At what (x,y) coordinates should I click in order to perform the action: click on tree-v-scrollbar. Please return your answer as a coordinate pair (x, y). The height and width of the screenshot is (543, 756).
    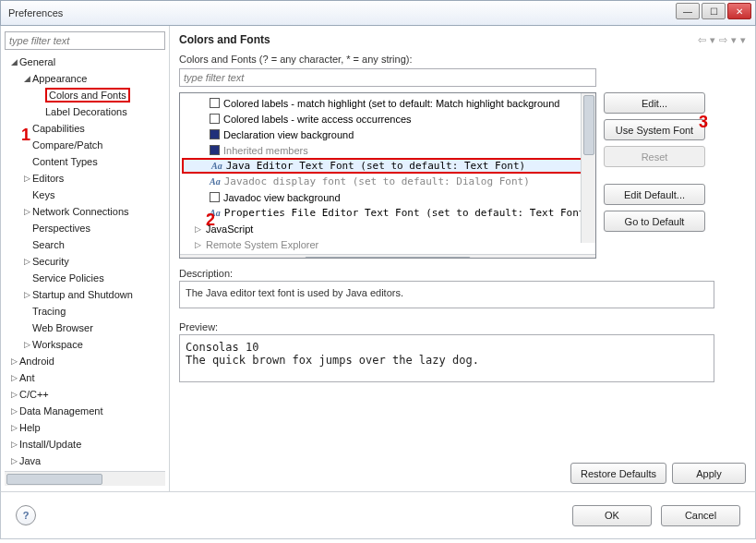
    Looking at the image, I should click on (588, 168).